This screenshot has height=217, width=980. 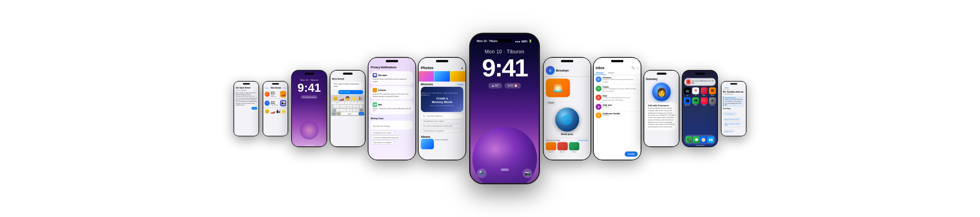 What do you see at coordinates (704, 91) in the screenshot?
I see `app-music: 🎵 Music` at bounding box center [704, 91].